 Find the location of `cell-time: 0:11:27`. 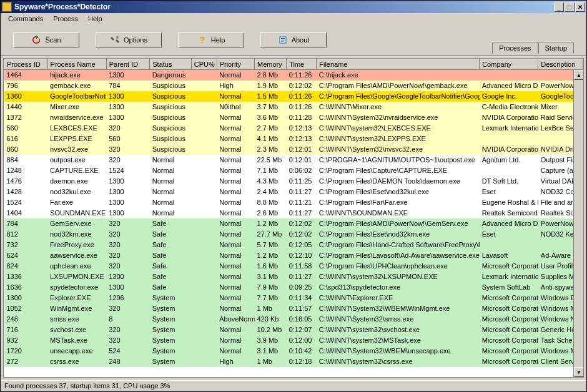

cell-time: 0:11:27 is located at coordinates (302, 277).